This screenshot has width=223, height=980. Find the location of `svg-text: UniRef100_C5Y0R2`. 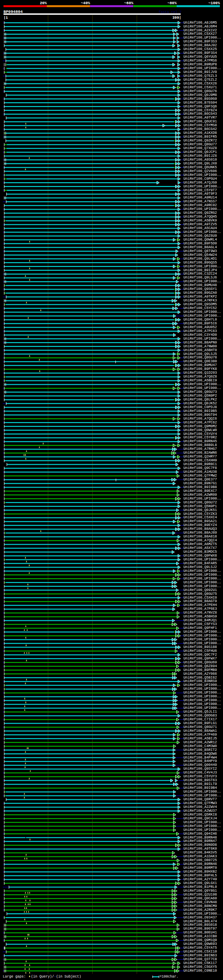

svg-text: UniRef100_C5Y0R2 is located at coordinates (201, 438).